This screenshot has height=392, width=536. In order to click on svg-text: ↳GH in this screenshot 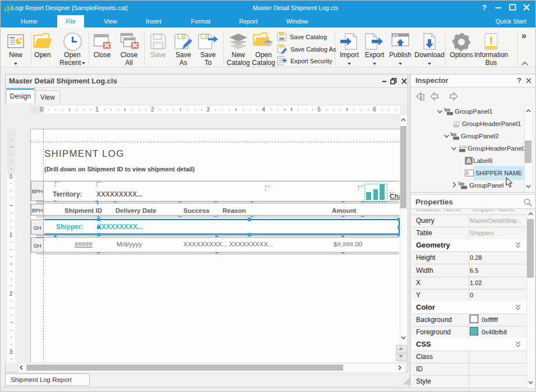, I will do `click(463, 147)`.